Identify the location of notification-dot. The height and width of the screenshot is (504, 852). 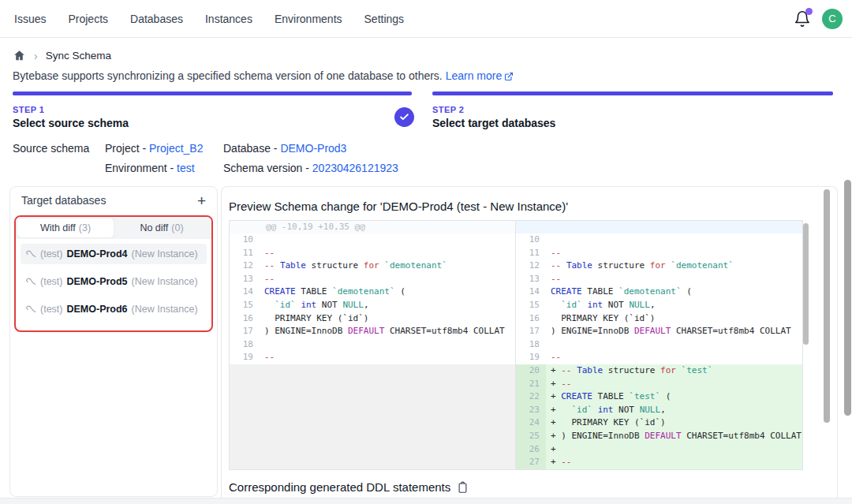
(809, 11).